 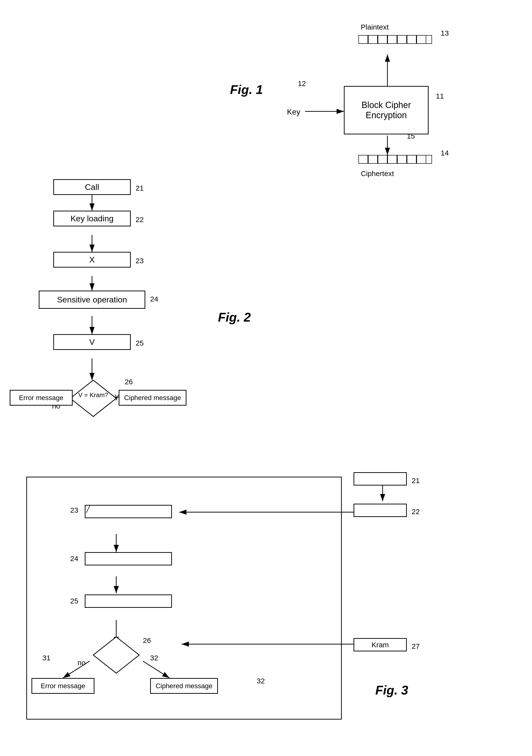 What do you see at coordinates (93, 398) in the screenshot?
I see `fig2-diamond: V = Kram?` at bounding box center [93, 398].